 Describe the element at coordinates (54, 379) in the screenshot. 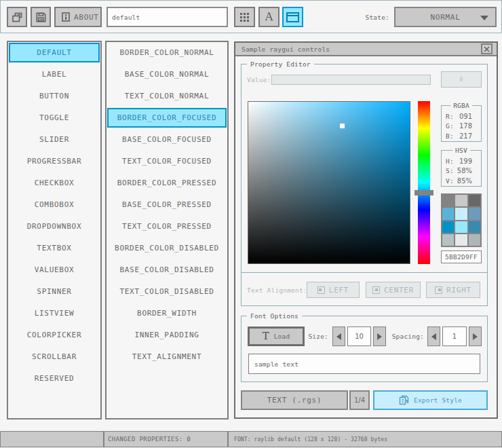

I see `controls-list-item-reserved: RESERVED` at that location.